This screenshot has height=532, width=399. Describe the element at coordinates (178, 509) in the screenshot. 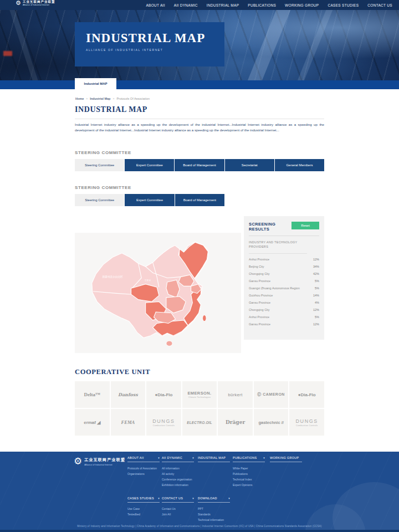

I see `footer-link: Contact Us` at that location.